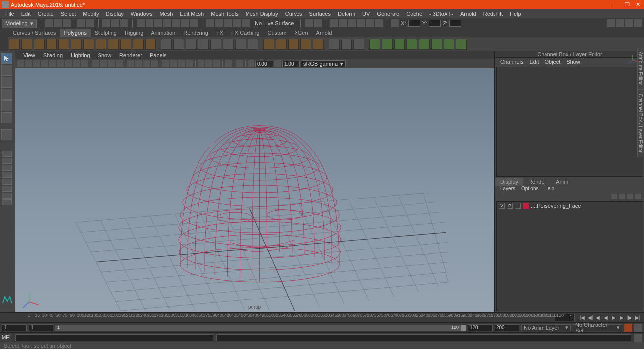 This screenshot has width=644, height=349. What do you see at coordinates (228, 44) in the screenshot?
I see `triangulate-icon` at bounding box center [228, 44].